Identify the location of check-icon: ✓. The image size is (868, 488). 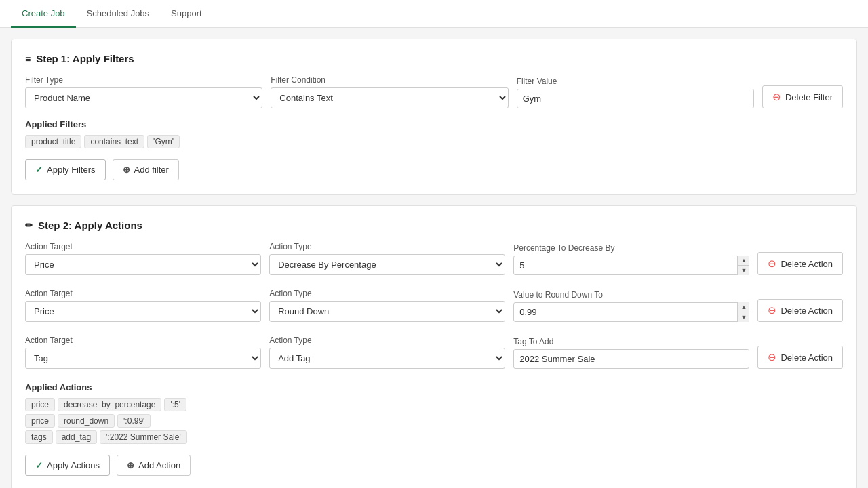
(39, 169).